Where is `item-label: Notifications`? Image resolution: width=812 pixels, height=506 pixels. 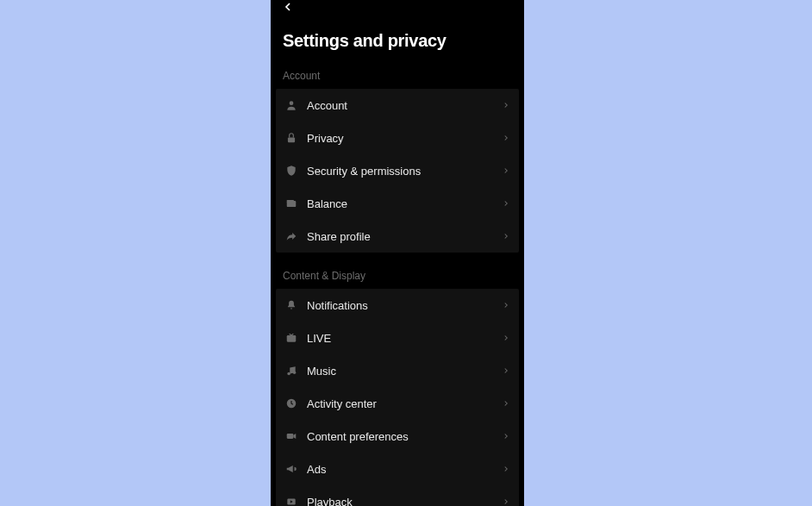 item-label: Notifications is located at coordinates (404, 305).